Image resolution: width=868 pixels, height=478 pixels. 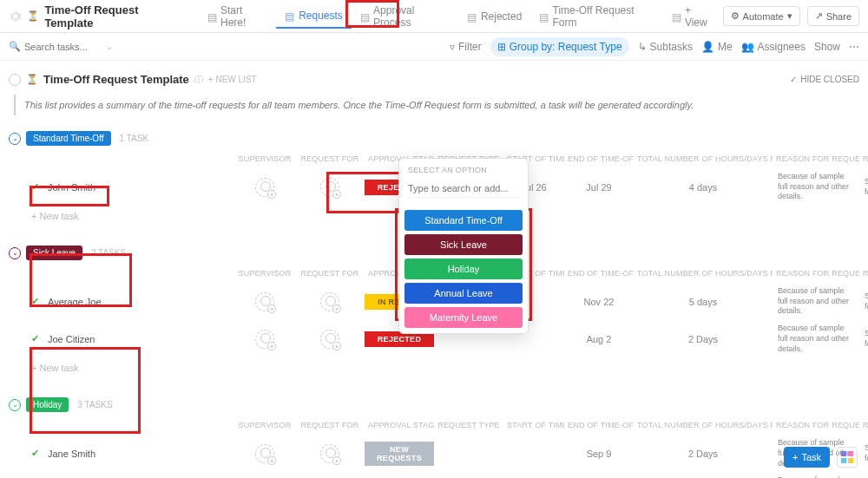 I want to click on column-headers: SUPERVISORREQUEST FORAPPROVAL STAGE ▲REQ…, so click(x=434, y=426).